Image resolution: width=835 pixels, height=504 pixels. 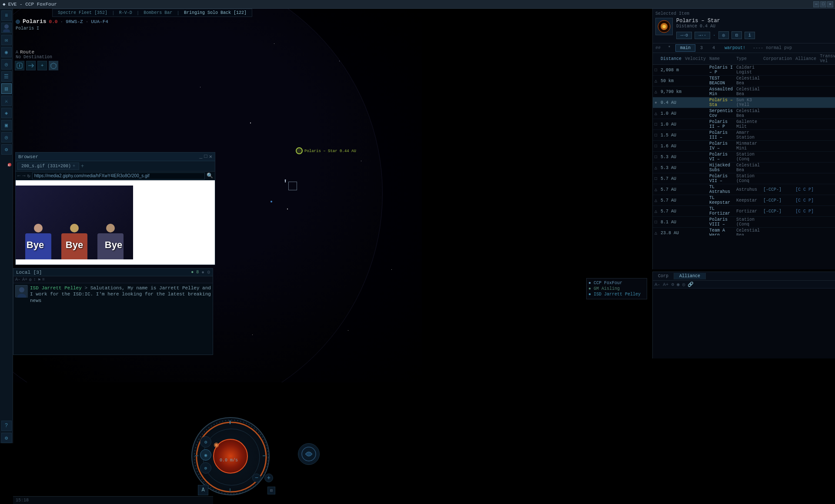 I want to click on browser-tab: 200_s.gif (331×200) +, so click(x=48, y=166).